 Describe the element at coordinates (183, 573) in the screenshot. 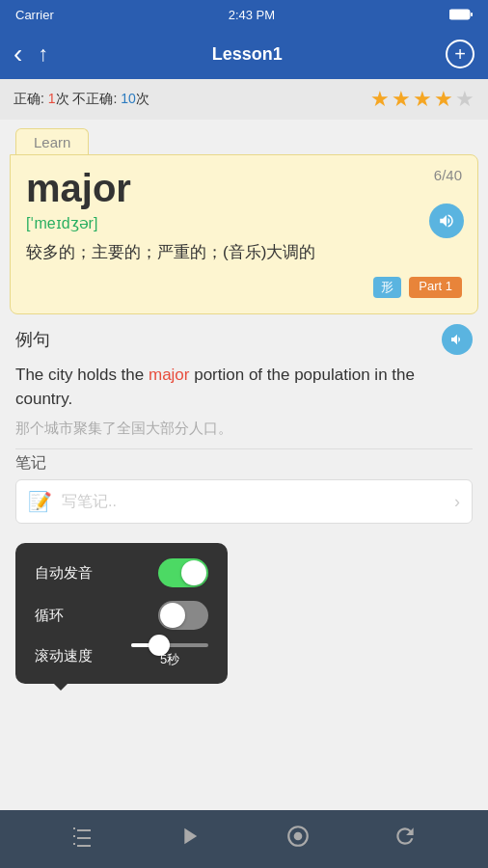

I see `auto-sound-toggle` at that location.